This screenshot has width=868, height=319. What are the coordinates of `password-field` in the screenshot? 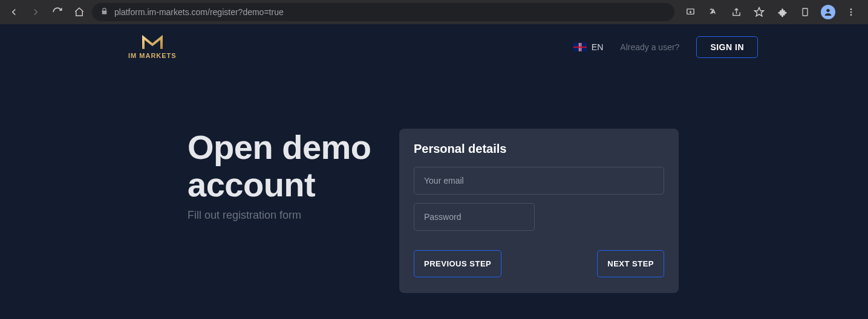 It's located at (474, 217).